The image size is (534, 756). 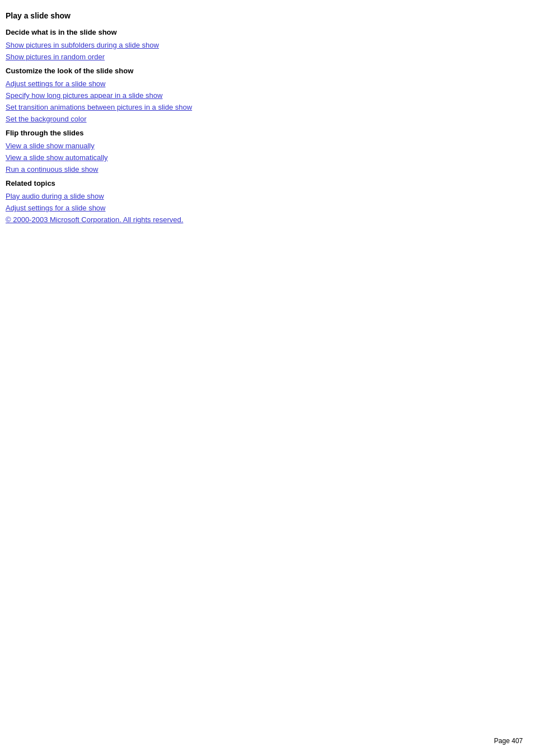 I want to click on link-transition: Set transition animations between pictur…, so click(x=196, y=107).